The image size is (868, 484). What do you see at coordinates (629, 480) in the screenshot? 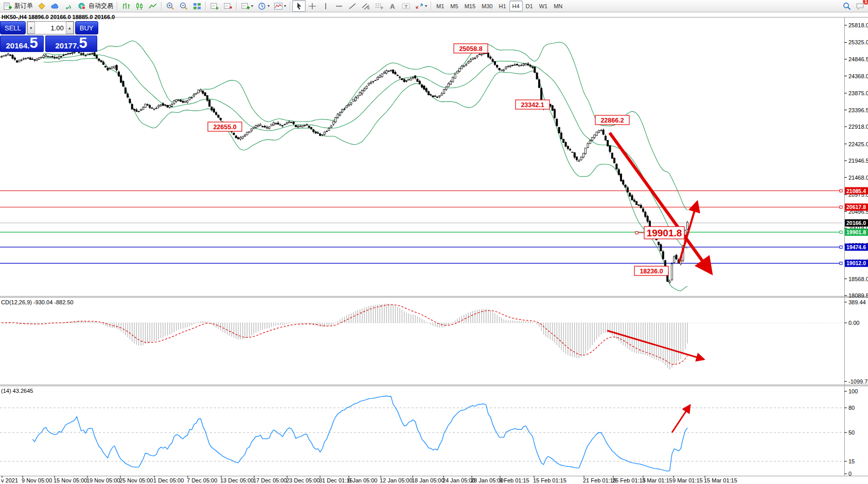
I see `svg-text: 25 Feb 01:15` at bounding box center [629, 480].